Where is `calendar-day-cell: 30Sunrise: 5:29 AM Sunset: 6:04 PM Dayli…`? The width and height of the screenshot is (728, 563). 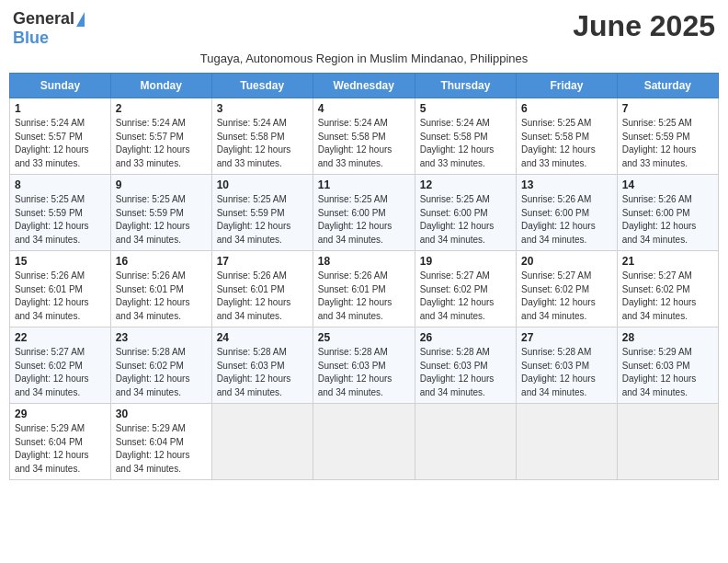
calendar-day-cell: 30Sunrise: 5:29 AM Sunset: 6:04 PM Dayli… is located at coordinates (161, 442).